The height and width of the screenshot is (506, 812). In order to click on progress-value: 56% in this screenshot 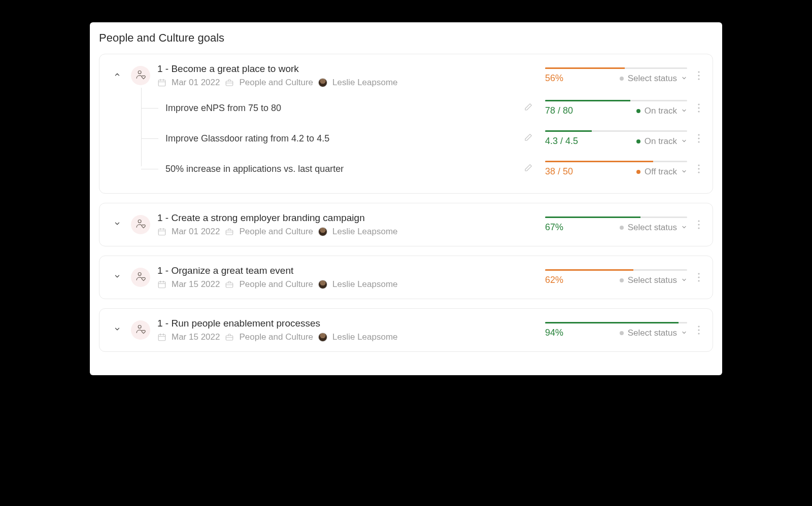, I will do `click(554, 78)`.